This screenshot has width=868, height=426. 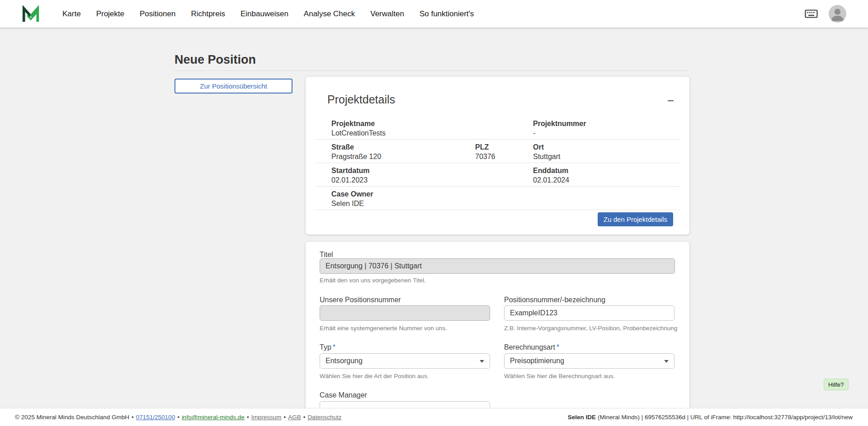 What do you see at coordinates (590, 328) in the screenshot?
I see `positionsnummer-helper: Z.B. Interne-Vorgangsnummer, LV-Position…` at bounding box center [590, 328].